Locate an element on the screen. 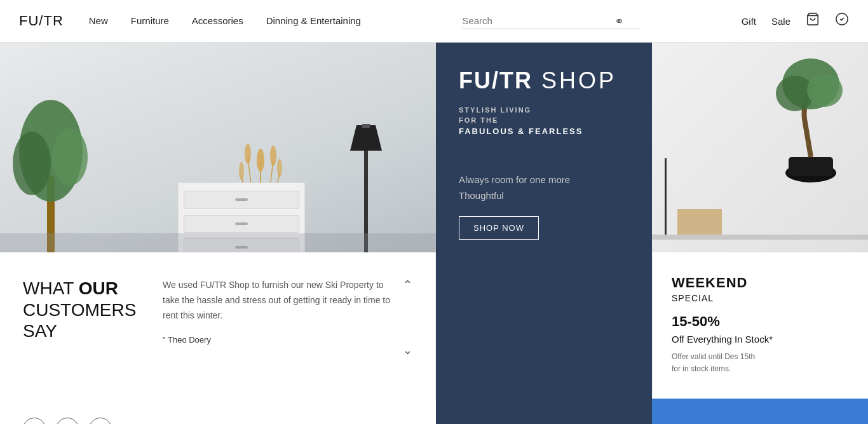 This screenshot has height=424, width=868. nav-item-dining: Dinning & Entertaining is located at coordinates (314, 21).